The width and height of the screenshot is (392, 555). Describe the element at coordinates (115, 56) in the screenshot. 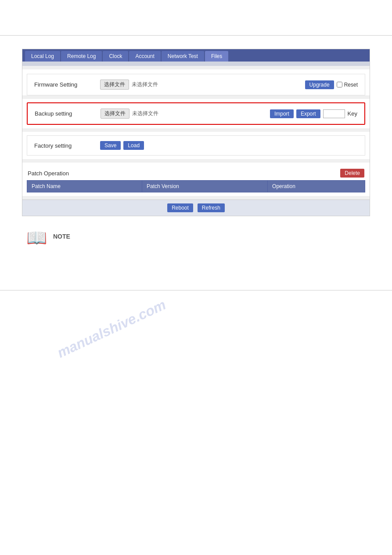

I see `tab-clock: Clock` at that location.